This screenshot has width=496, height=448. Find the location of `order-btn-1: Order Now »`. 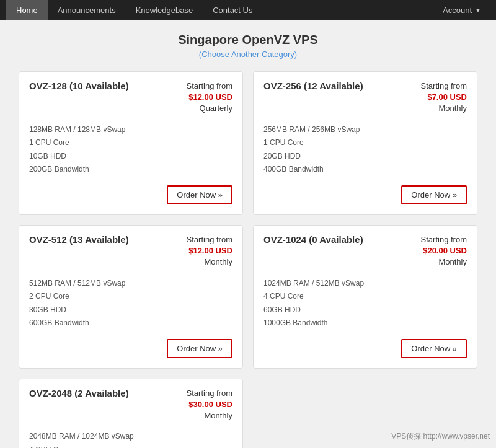

order-btn-1: Order Now » is located at coordinates (434, 195).